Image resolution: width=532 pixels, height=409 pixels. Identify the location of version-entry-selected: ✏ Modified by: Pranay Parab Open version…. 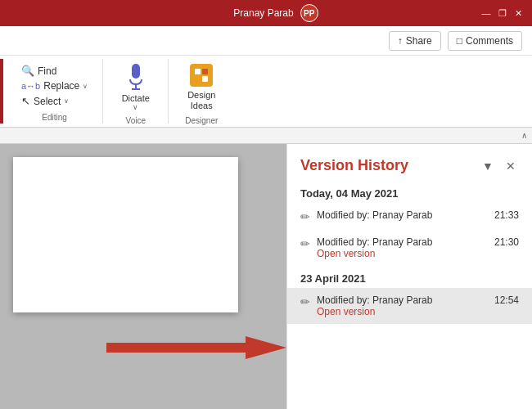
(409, 306).